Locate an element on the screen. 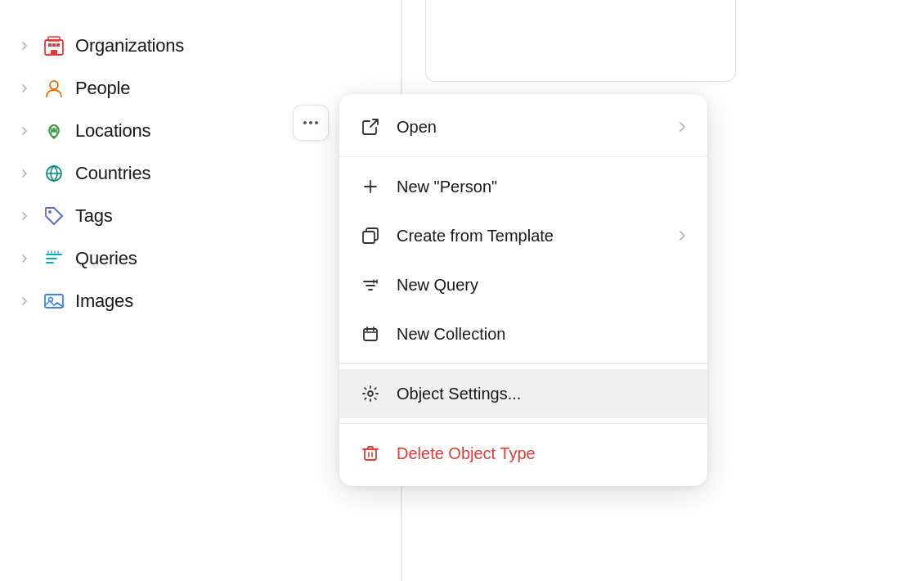 The height and width of the screenshot is (581, 924). menu-item-new-collection: New Collection is located at coordinates (523, 334).